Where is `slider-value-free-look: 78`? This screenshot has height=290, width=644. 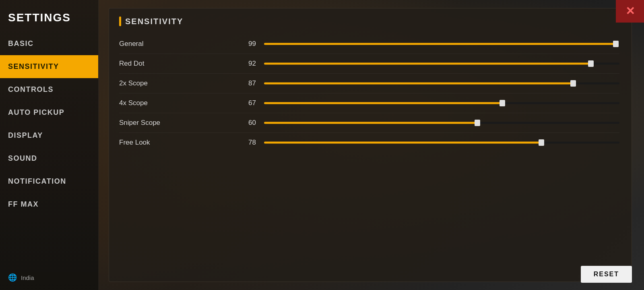
slider-value-free-look: 78 is located at coordinates (244, 143).